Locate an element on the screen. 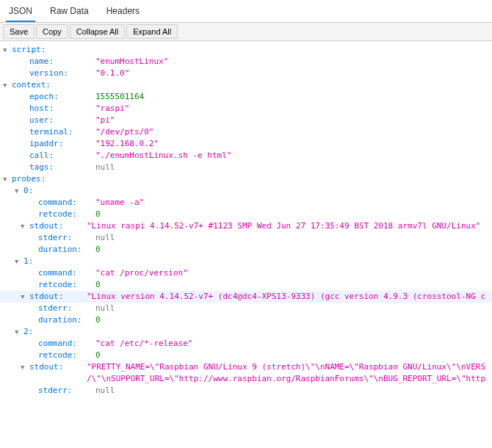 The width and height of the screenshot is (492, 448). key-terminal: terminal is located at coordinates (62, 132).